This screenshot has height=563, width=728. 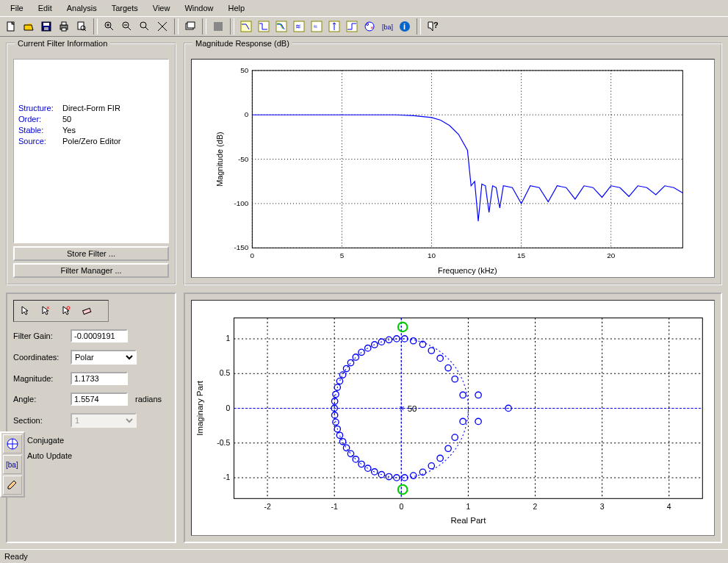 I want to click on mag-response-icon, so click(x=246, y=26).